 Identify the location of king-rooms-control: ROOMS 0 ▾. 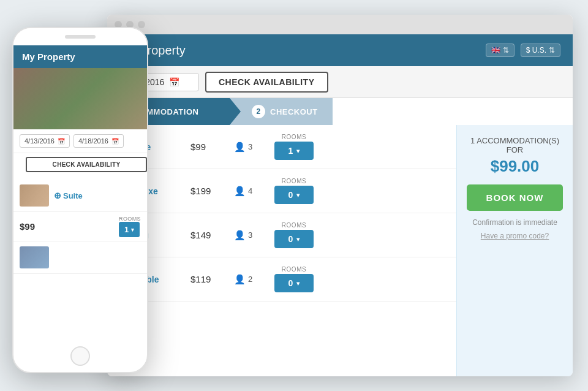
(294, 235).